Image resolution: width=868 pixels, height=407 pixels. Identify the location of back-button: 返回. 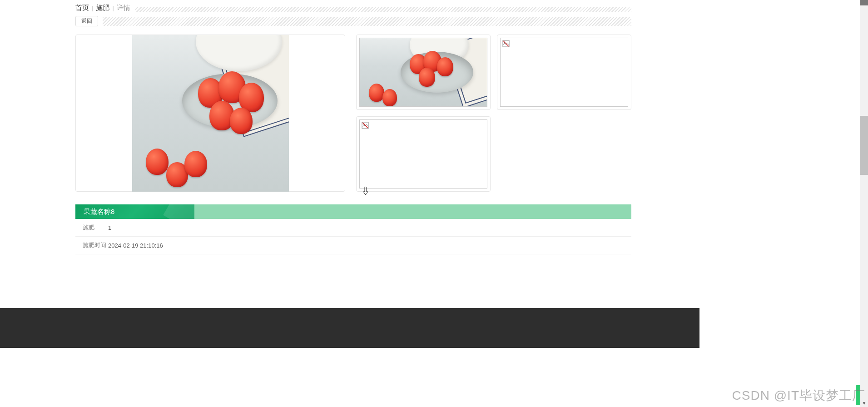
(87, 21).